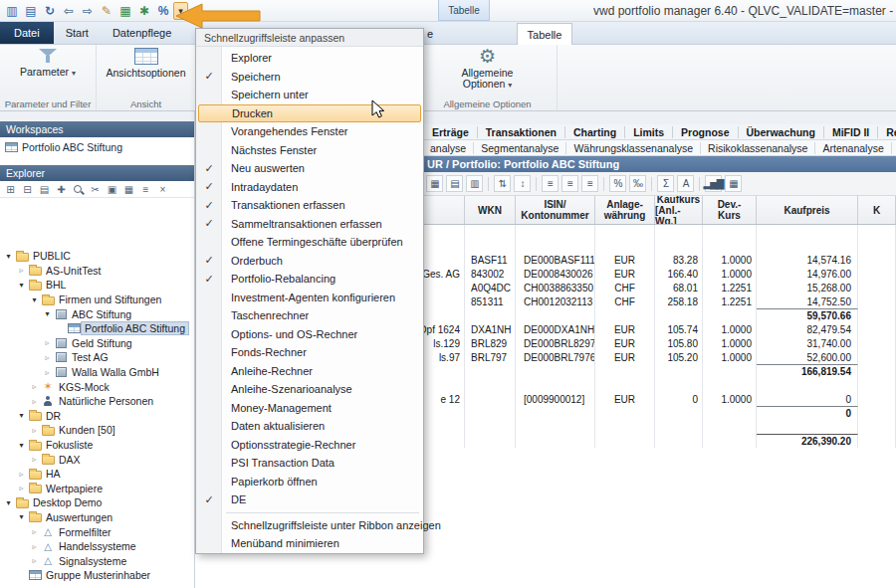 The height and width of the screenshot is (588, 896). What do you see at coordinates (310, 225) in the screenshot?
I see `menu-item: ✓Sammeltransaktionen erfassen` at bounding box center [310, 225].